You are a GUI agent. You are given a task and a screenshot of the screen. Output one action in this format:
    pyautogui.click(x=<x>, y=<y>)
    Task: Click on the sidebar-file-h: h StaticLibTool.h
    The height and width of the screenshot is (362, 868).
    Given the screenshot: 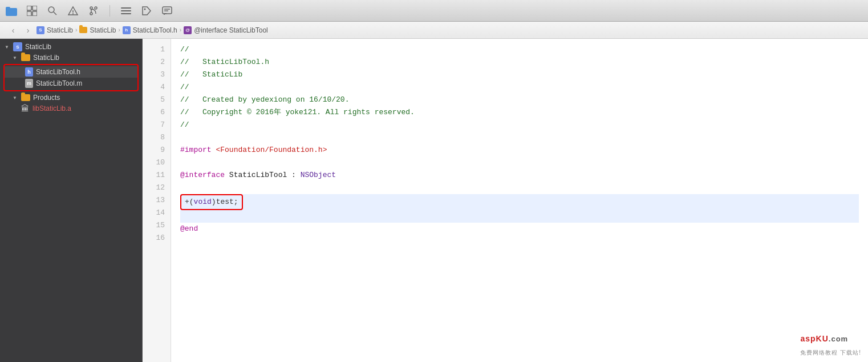 What is the action you would take?
    pyautogui.click(x=71, y=72)
    